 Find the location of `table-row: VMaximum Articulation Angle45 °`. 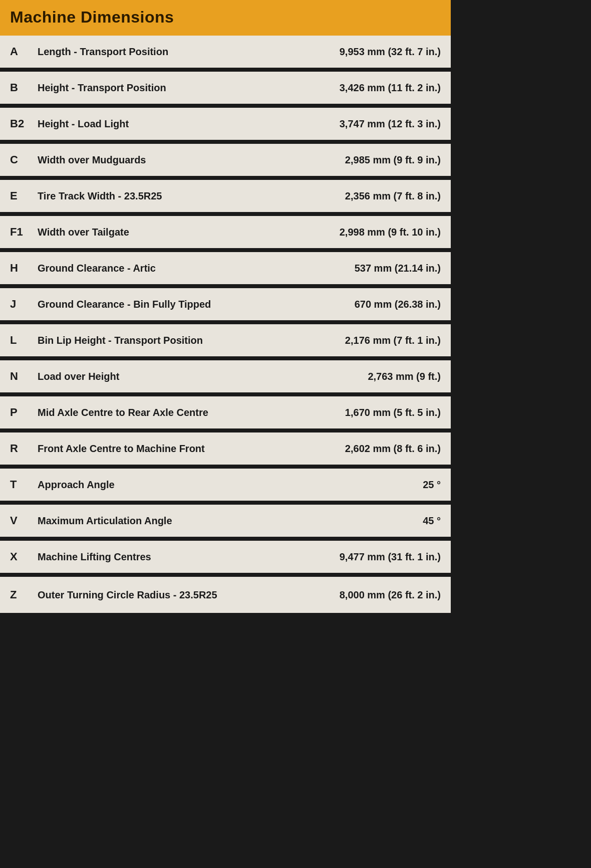

table-row: VMaximum Articulation Angle45 ° is located at coordinates (225, 523).